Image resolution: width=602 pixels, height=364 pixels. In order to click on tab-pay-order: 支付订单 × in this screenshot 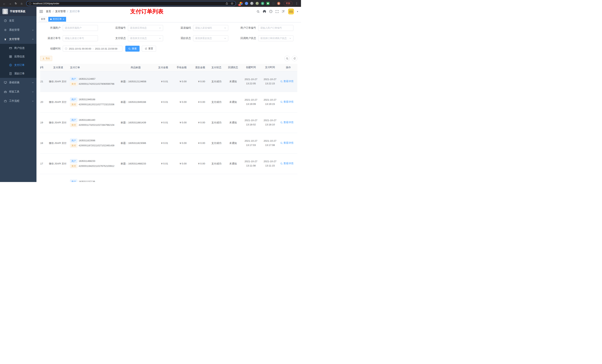, I will do `click(57, 19)`.